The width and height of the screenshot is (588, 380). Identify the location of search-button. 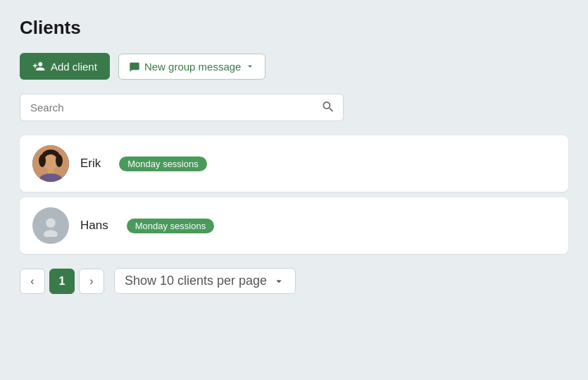
(328, 107).